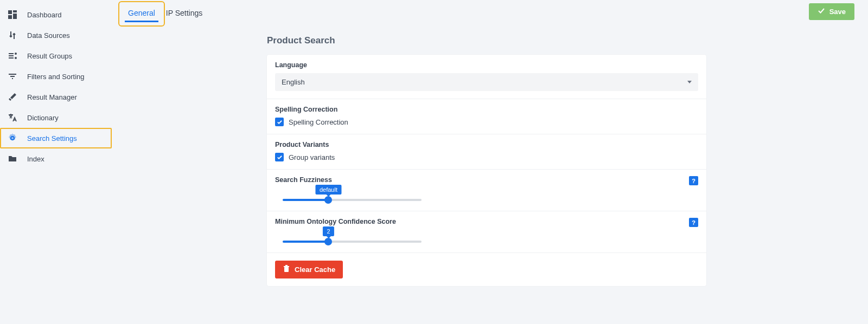 The image size is (868, 324). What do you see at coordinates (52, 139) in the screenshot?
I see `sidebar-item-label: Search Settings` at bounding box center [52, 139].